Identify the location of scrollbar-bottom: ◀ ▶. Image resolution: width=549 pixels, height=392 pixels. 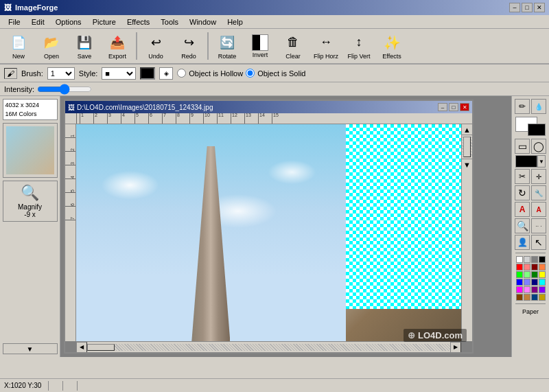
(269, 347).